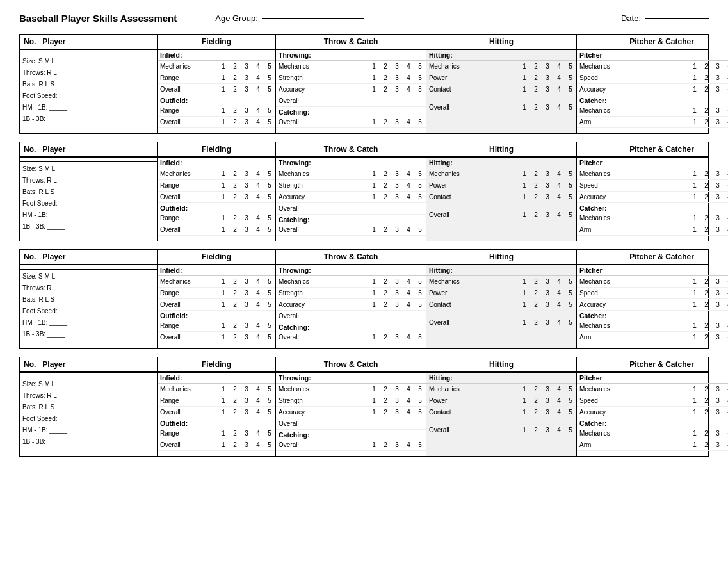  I want to click on throw-catch-col: Throwing: Mechanics 12345 Strength 12345…, so click(351, 414).